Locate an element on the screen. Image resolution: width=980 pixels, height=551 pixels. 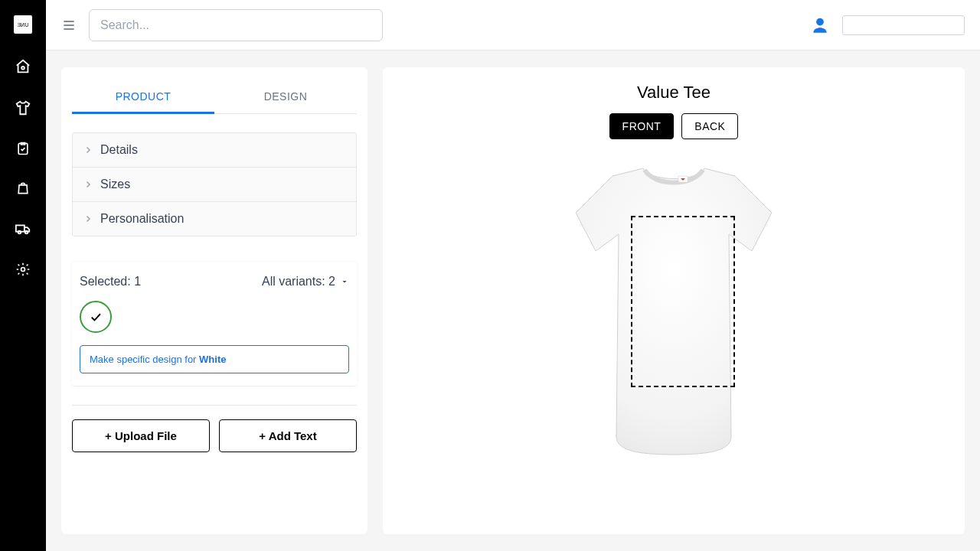
product-title: Value Tee is located at coordinates (674, 93).